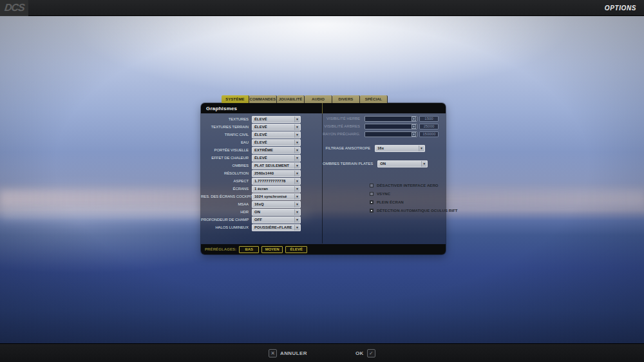 Image resolution: width=644 pixels, height=362 pixels. I want to click on setting-row-ombres-terrain-plates: OMBRES TERRAIN PLATESON▼, so click(375, 164).